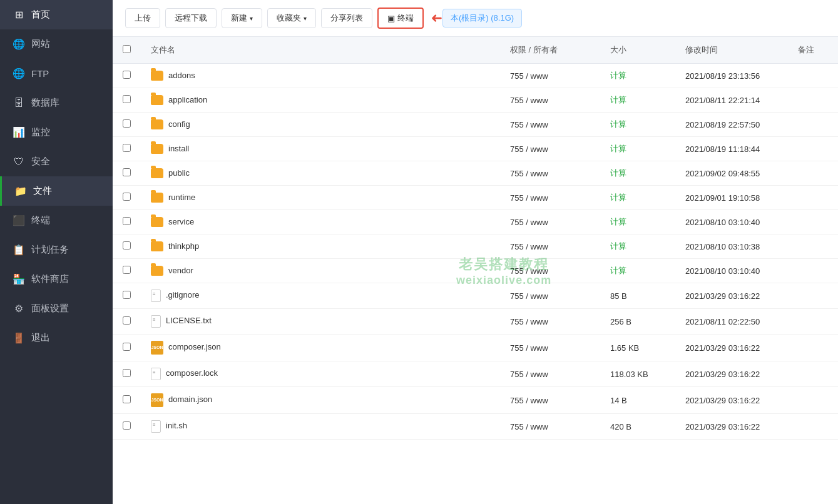  Describe the element at coordinates (476, 400) in the screenshot. I see `table-row: JSONdomain.json755 / www14 B2021/03/29 0…` at that location.